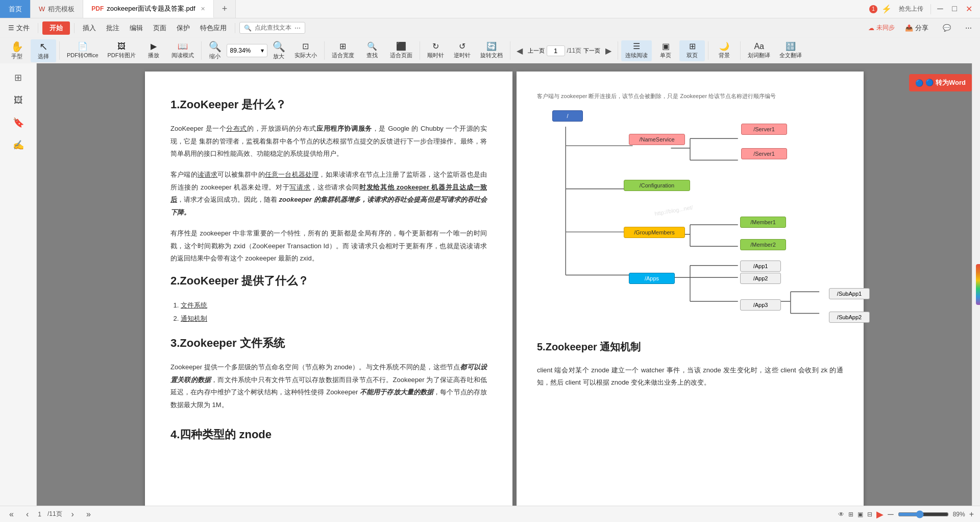  Describe the element at coordinates (954, 9) in the screenshot. I see `maximize-btn: □` at that location.